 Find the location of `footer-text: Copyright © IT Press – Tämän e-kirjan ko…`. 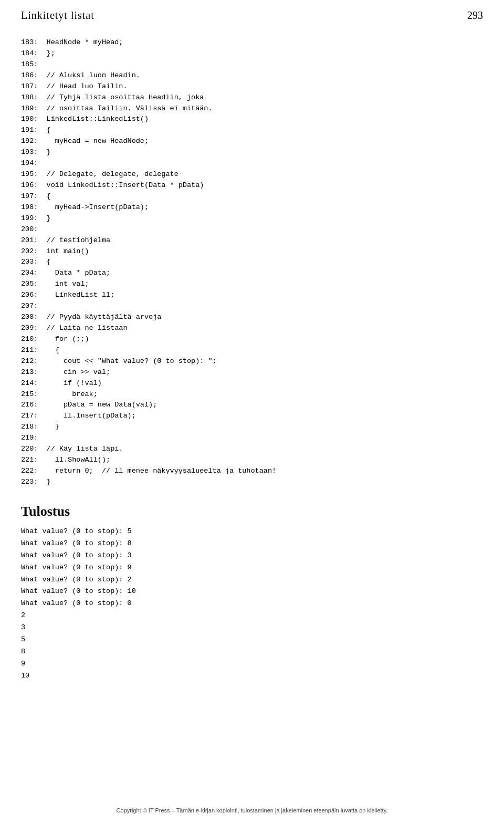

footer-text: Copyright © IT Press – Tämän e-kirjan ko… is located at coordinates (252, 810).